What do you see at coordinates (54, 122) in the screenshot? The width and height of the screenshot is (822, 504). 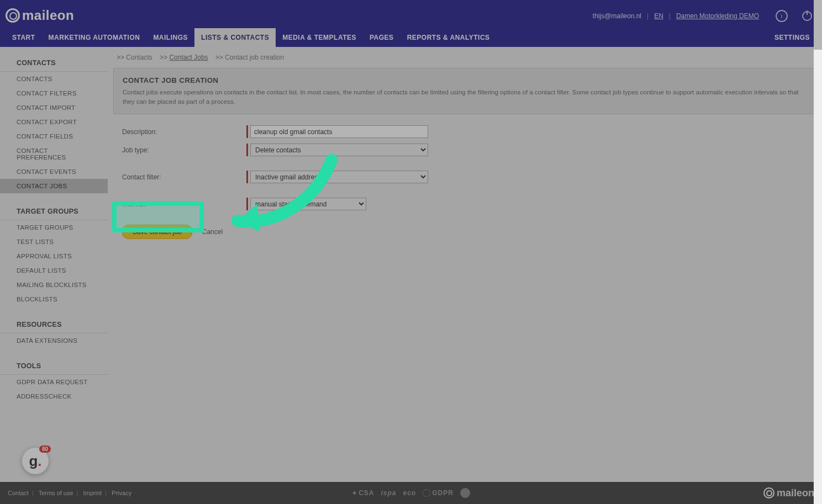 I see `sidebar-item-contact-export: CONTACT EXPORT` at bounding box center [54, 122].